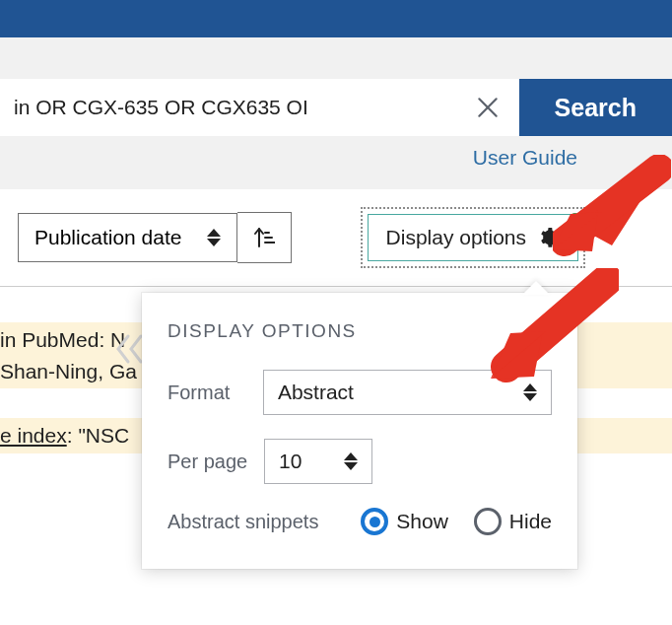 The image size is (672, 625). What do you see at coordinates (473, 238) in the screenshot?
I see `display-options-button: Display options` at bounding box center [473, 238].